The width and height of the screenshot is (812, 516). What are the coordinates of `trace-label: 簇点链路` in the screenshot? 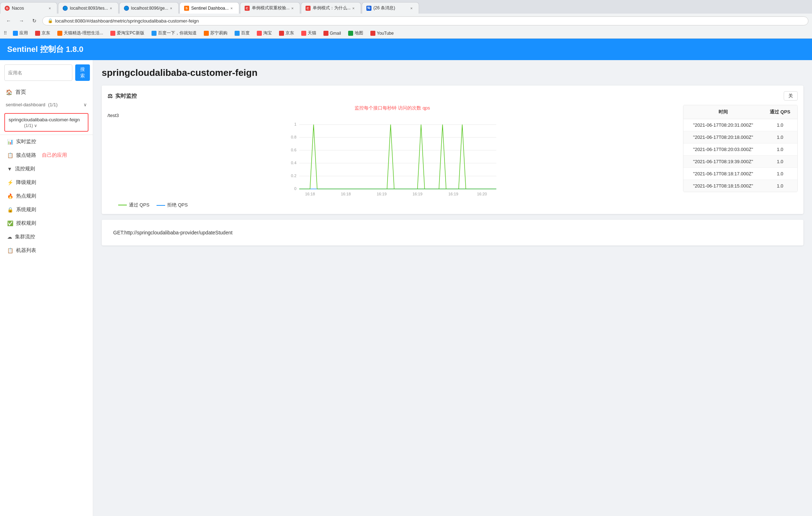 It's located at (26, 155).